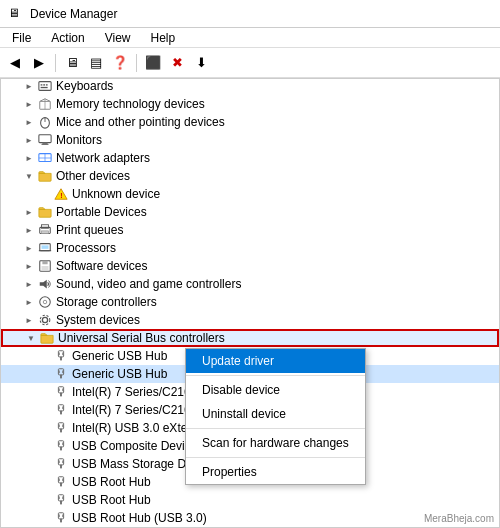 The height and width of the screenshot is (528, 500). Describe the element at coordinates (45, 302) in the screenshot. I see `item-icon-storage` at that location.